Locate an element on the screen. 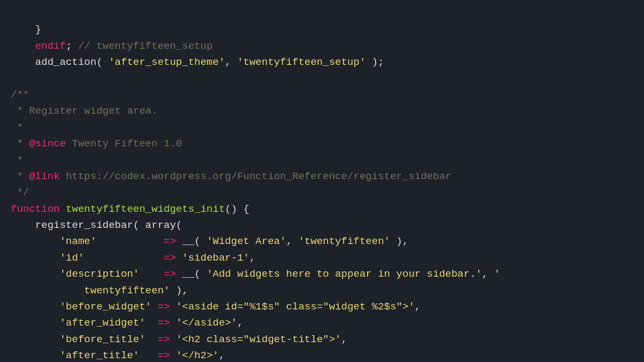  line-after-widget: 'after_widget' => '</aside>', is located at coordinates (127, 323).